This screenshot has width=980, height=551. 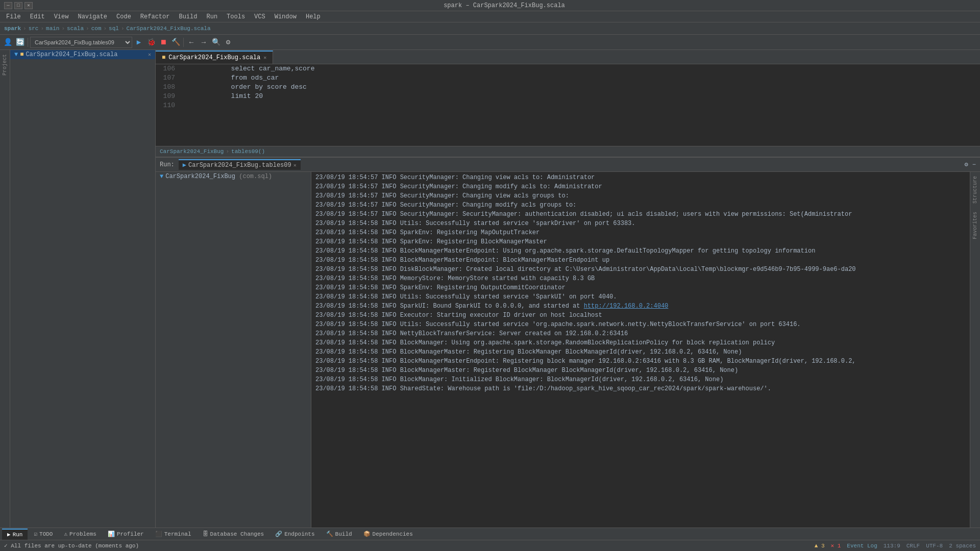 What do you see at coordinates (975, 226) in the screenshot?
I see `favorites-label: Favorites` at bounding box center [975, 226].